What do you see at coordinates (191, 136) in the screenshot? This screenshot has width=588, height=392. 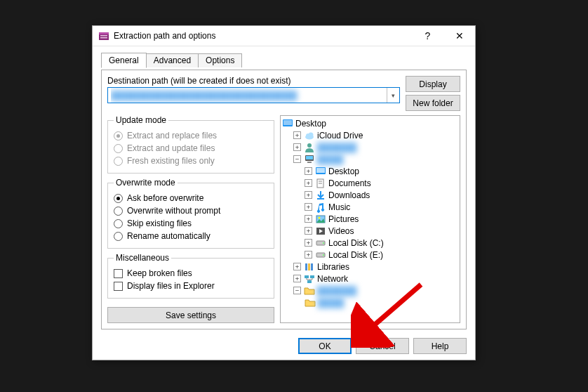 I see `radio-extract-replace: Extract and replace files` at bounding box center [191, 136].